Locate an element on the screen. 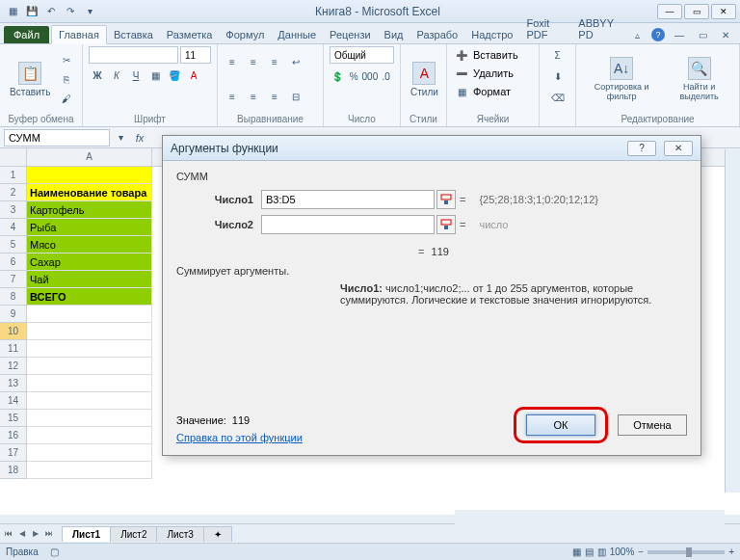 Image resolution: width=740 pixels, height=560 pixels. sheet-tab-3: Лист3 is located at coordinates (179, 534).